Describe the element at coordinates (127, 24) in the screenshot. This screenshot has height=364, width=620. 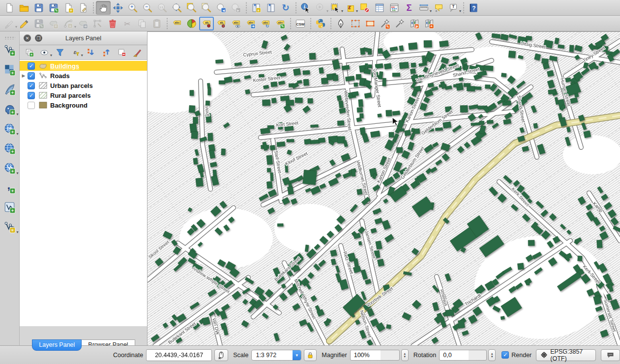
I see `cut-features-button: ✂` at that location.